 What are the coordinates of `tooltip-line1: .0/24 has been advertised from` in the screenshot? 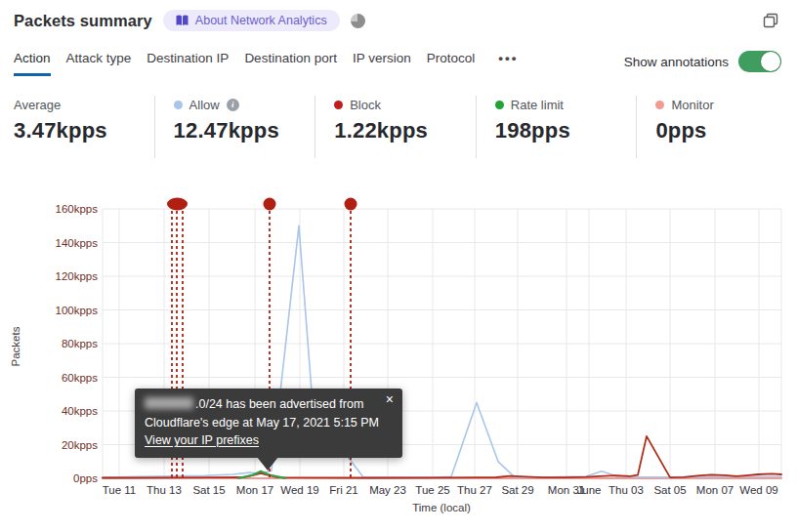 It's located at (269, 404).